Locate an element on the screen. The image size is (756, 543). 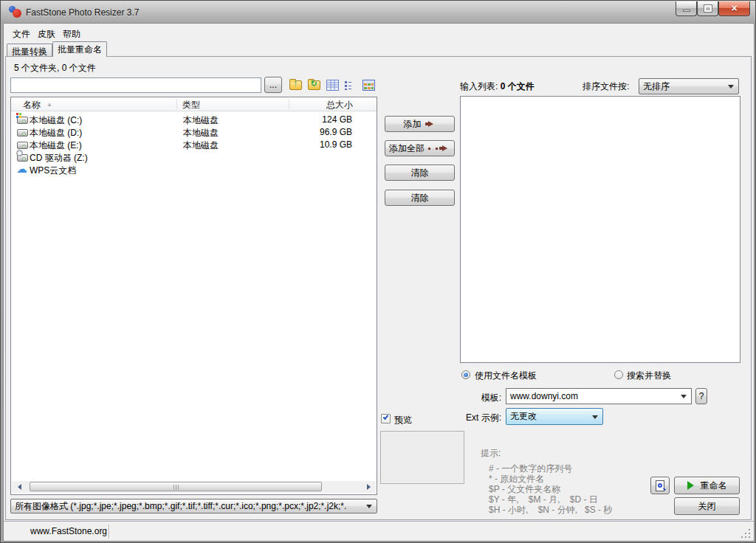
hint-line: $H - 小时, $N - 分钟, $S - 秒 is located at coordinates (551, 511).